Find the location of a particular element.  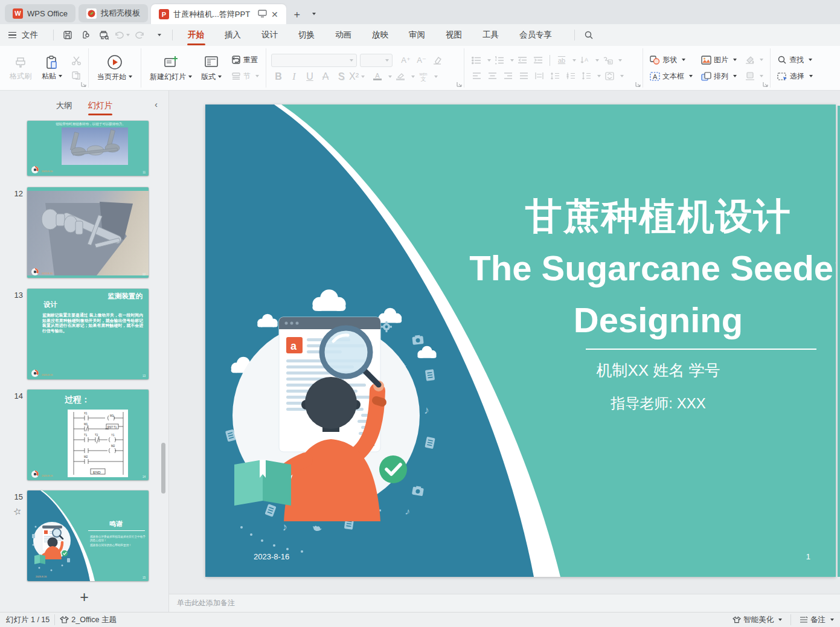

thumb15-title-underline is located at coordinates (117, 530).